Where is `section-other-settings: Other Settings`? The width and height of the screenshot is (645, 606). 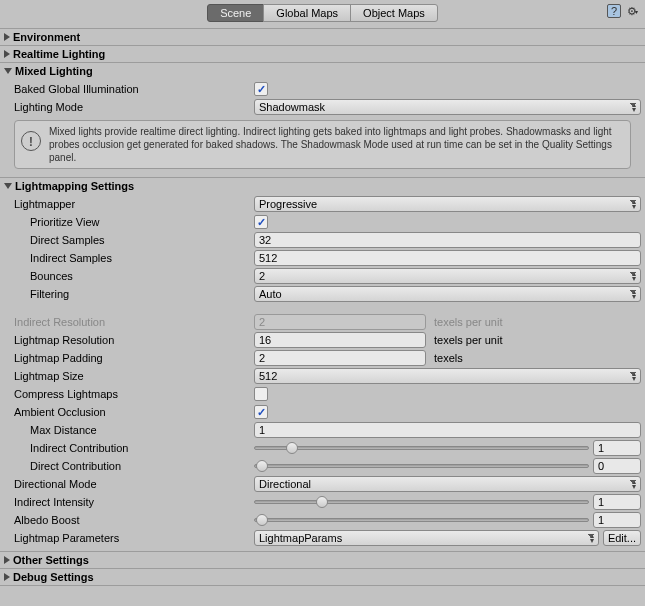
section-other-settings: Other Settings is located at coordinates (322, 560).